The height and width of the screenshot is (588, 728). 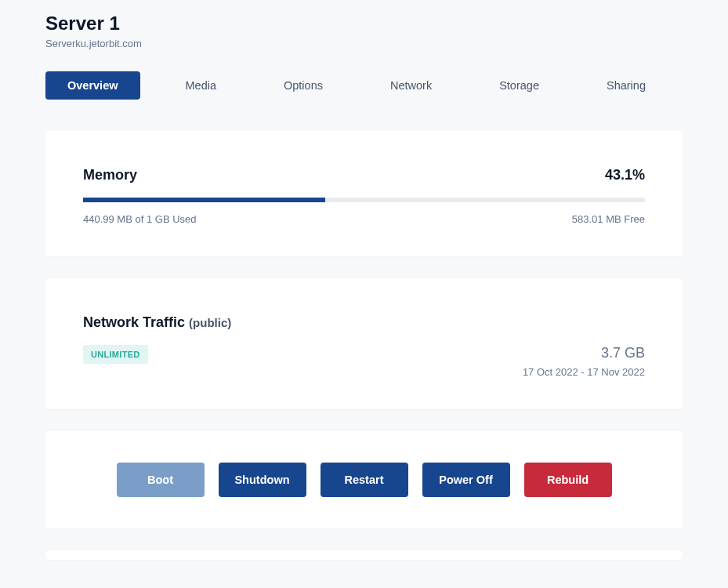 What do you see at coordinates (364, 200) in the screenshot?
I see `memory-progress-bar` at bounding box center [364, 200].